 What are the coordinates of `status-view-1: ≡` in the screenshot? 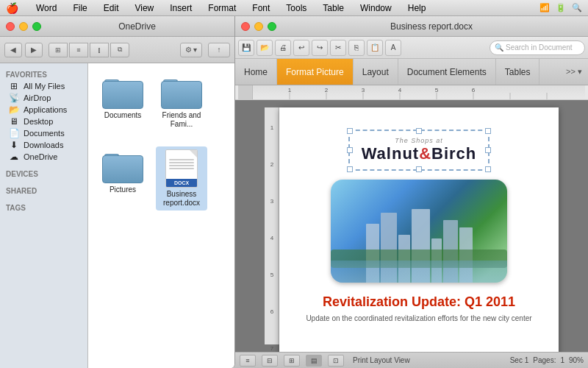 It's located at (248, 361).